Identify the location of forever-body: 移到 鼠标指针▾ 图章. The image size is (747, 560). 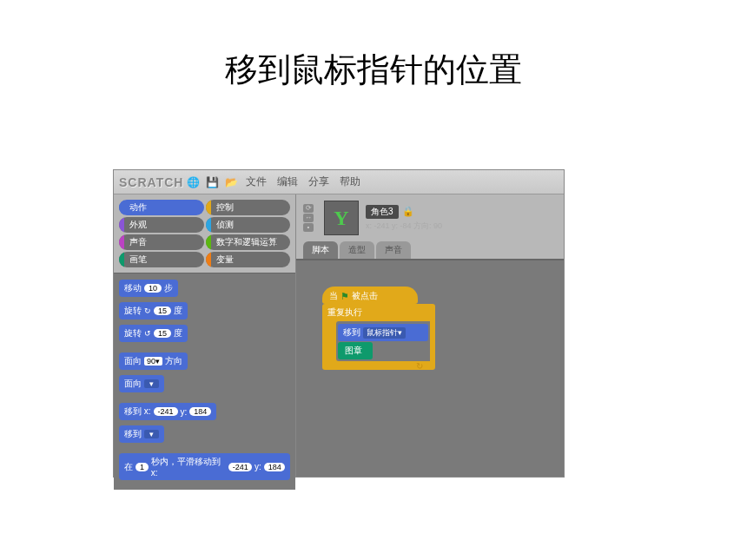
(383, 341).